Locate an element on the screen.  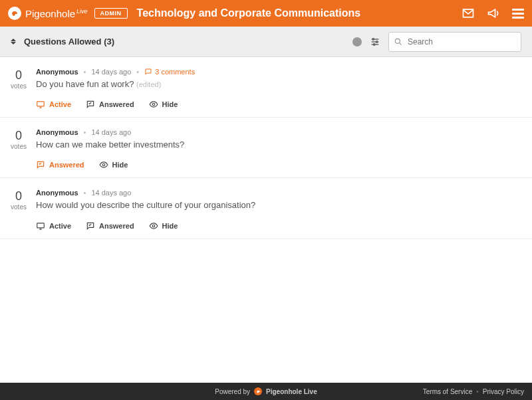
admin-badge: ADMIN is located at coordinates (111, 13).